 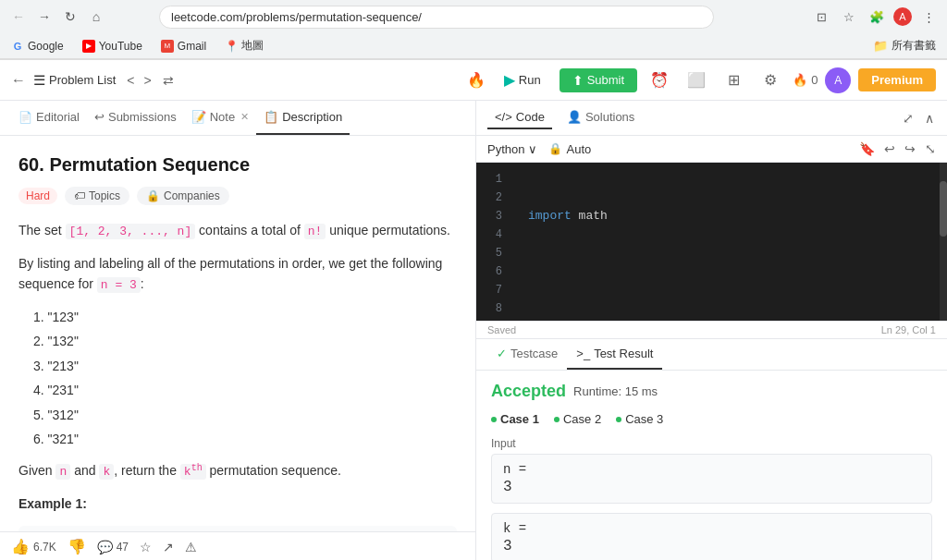 What do you see at coordinates (147, 80) in the screenshot?
I see `next-problem-button: >` at bounding box center [147, 80].